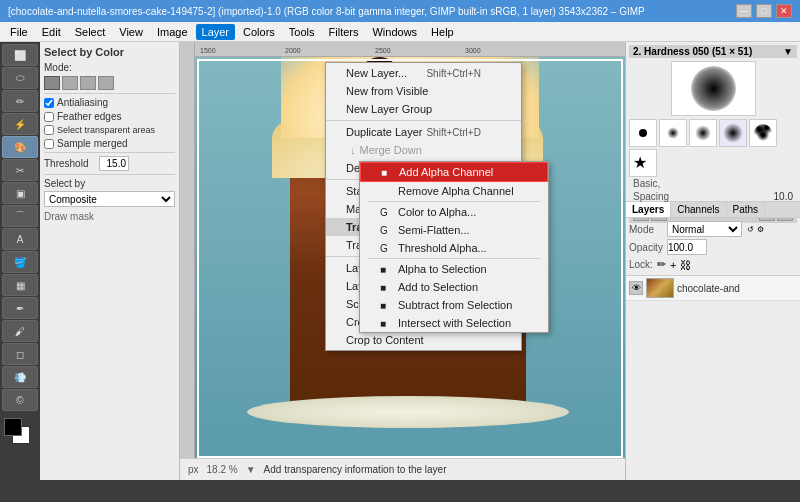 This screenshot has width=800, height=502. I want to click on menu-image: Image, so click(172, 32).